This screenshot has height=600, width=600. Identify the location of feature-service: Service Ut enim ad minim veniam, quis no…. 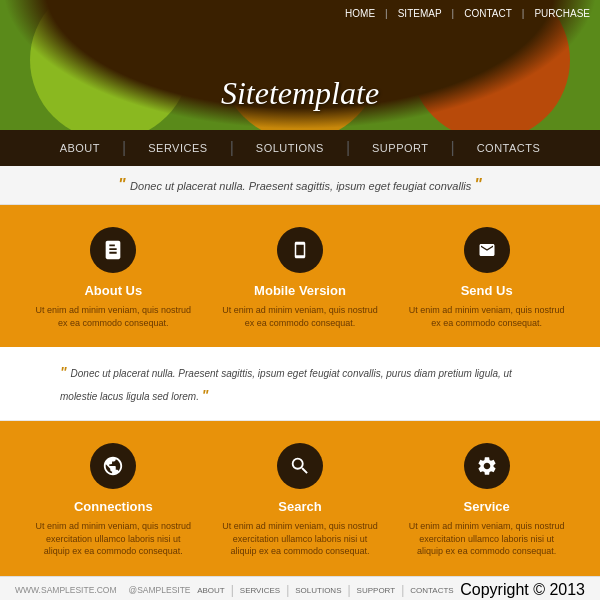
(487, 500).